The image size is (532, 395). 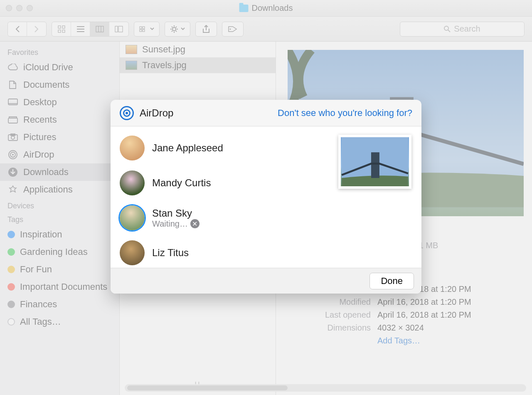 I want to click on sheet-help-link: Don't see who you're looking for?, so click(x=345, y=113).